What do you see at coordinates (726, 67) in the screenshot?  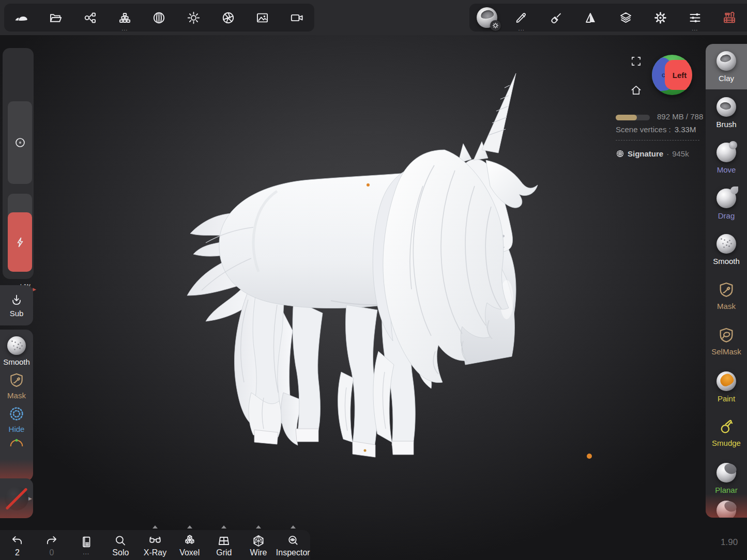 I see `tool-clay: Clay` at bounding box center [726, 67].